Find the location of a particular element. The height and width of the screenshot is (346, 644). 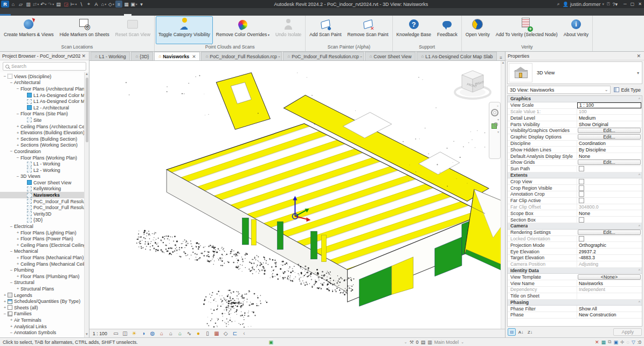

tree-item: L1 As-Designed Color Map Slab is located at coordinates (42, 95).